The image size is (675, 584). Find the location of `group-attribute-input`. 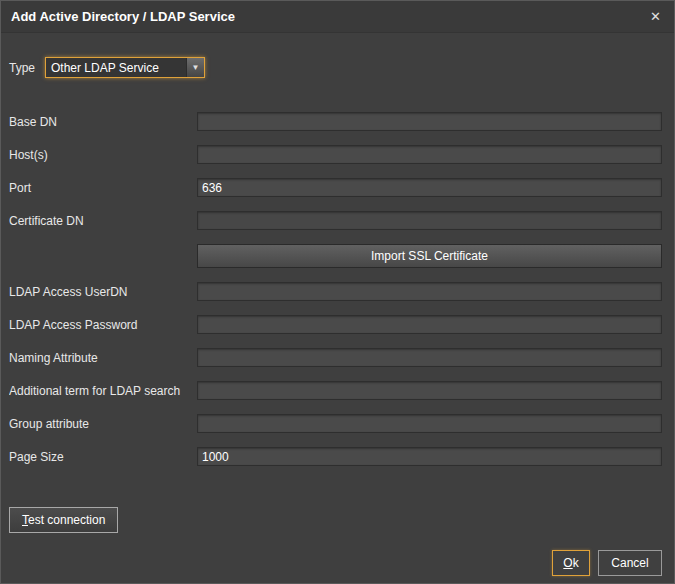

group-attribute-input is located at coordinates (430, 424).